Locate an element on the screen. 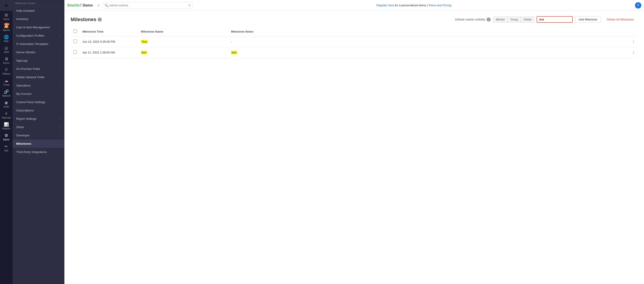 The width and height of the screenshot is (644, 284). icon-network: 🔗 is located at coordinates (6, 92).